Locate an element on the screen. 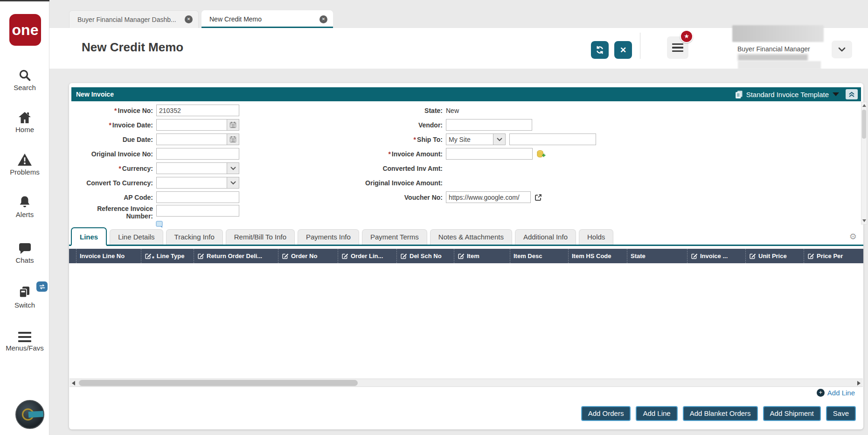 The image size is (868, 435). plus-icon: + is located at coordinates (821, 393).